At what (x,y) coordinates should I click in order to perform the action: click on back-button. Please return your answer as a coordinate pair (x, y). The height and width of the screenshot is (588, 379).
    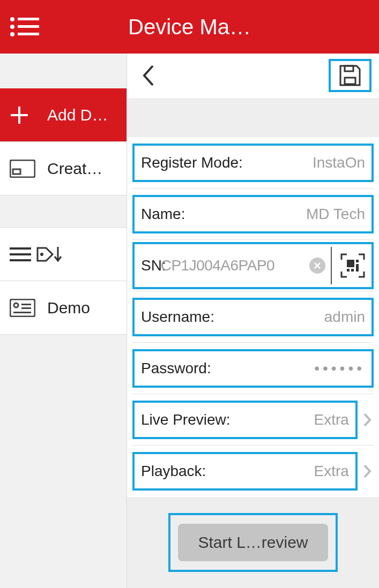
    Looking at the image, I should click on (148, 76).